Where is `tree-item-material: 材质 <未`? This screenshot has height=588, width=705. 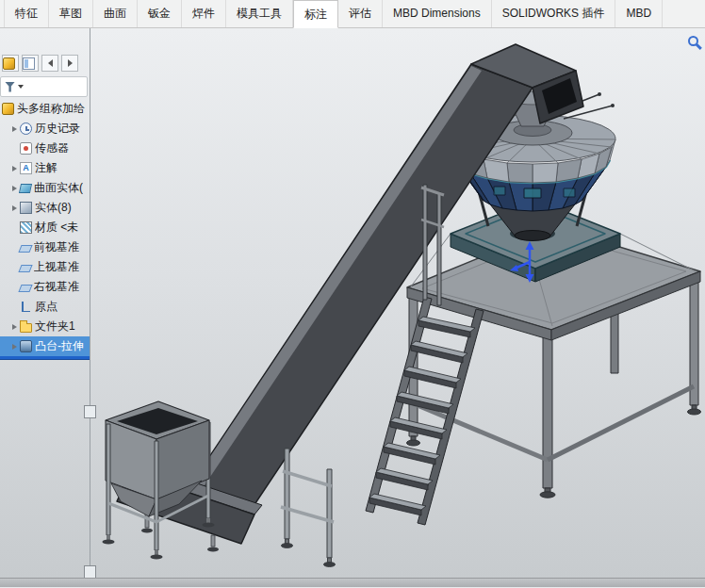 tree-item-material: 材质 <未 is located at coordinates (45, 228).